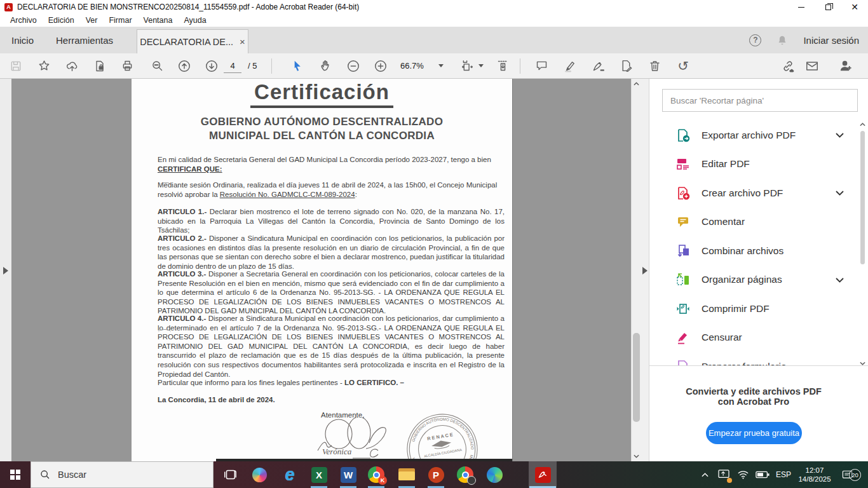  I want to click on hand-tool-button, so click(325, 66).